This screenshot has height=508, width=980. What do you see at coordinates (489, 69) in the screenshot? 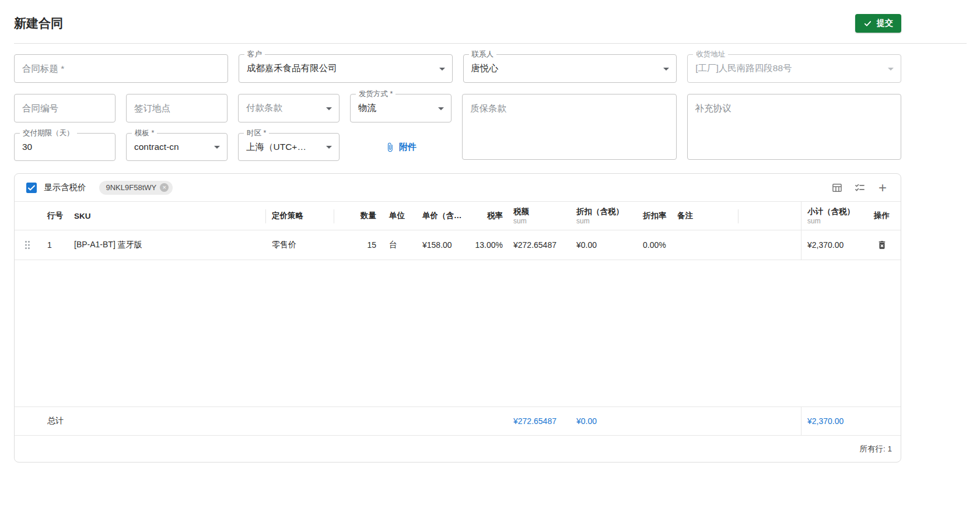
I see `contact-value: 唐悦心` at bounding box center [489, 69].